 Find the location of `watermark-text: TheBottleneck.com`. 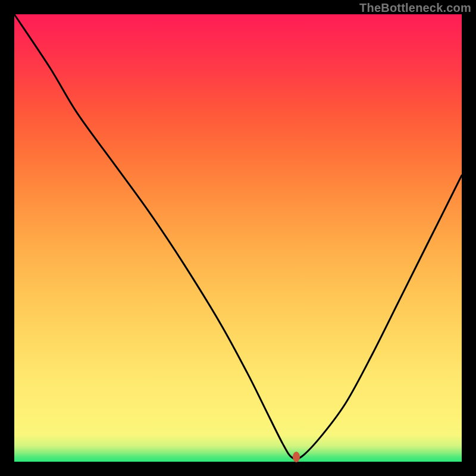

watermark-text: TheBottleneck.com is located at coordinates (415, 8).